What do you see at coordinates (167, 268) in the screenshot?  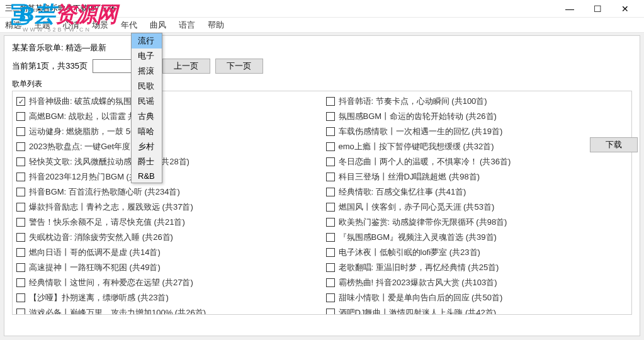 I see `list-item: 高速提神丨一路狂嗨不犯困 (共49首)` at bounding box center [167, 268].